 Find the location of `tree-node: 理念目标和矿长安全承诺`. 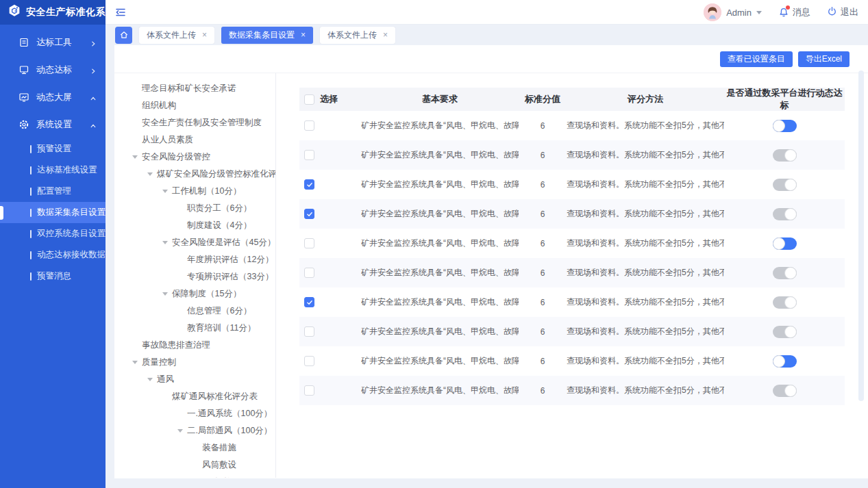

tree-node: 理念目标和矿长安全承诺 is located at coordinates (195, 89).